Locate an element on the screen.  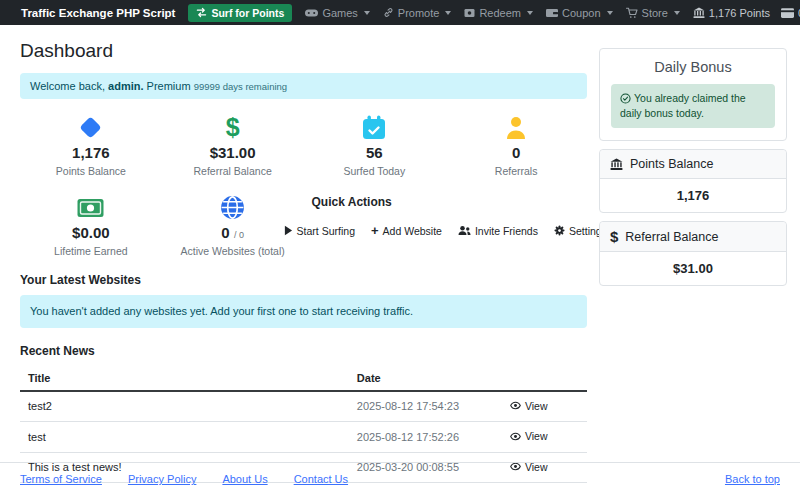
money-bill-icon is located at coordinates (91, 208).